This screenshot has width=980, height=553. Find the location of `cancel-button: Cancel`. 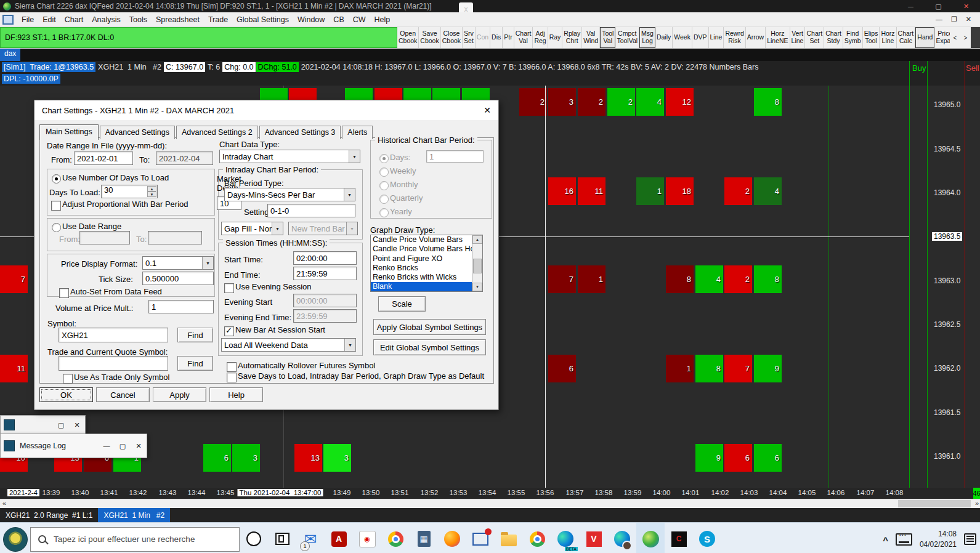

cancel-button: Cancel is located at coordinates (123, 395).